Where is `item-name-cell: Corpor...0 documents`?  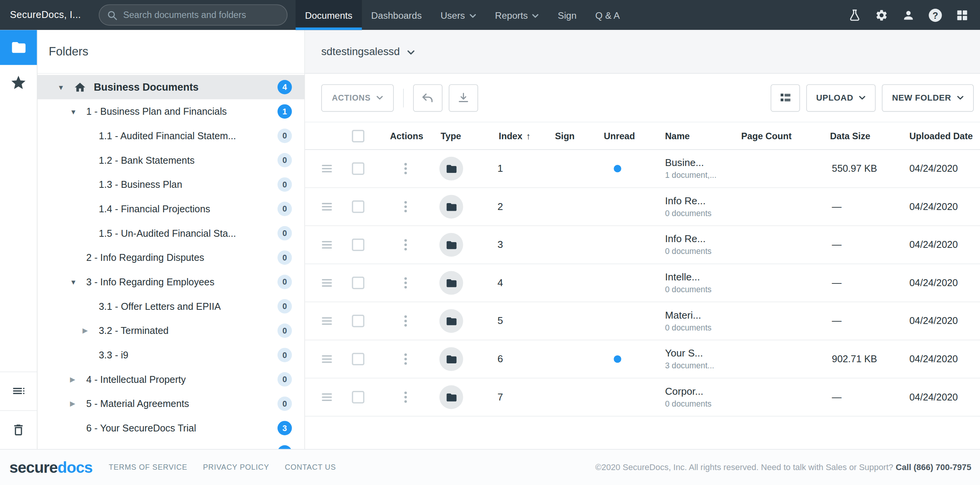 item-name-cell: Corpor...0 documents is located at coordinates (688, 397).